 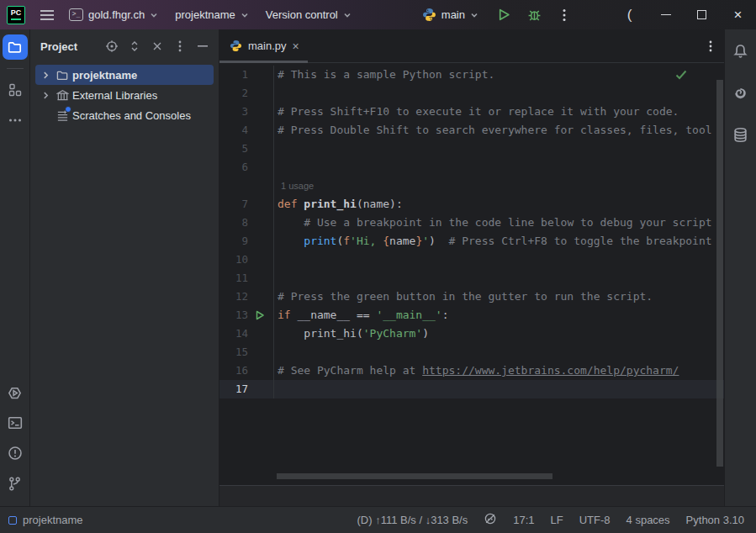 What do you see at coordinates (472, 297) in the screenshot?
I see `code-line: 12# Press the green button in the gutter…` at bounding box center [472, 297].